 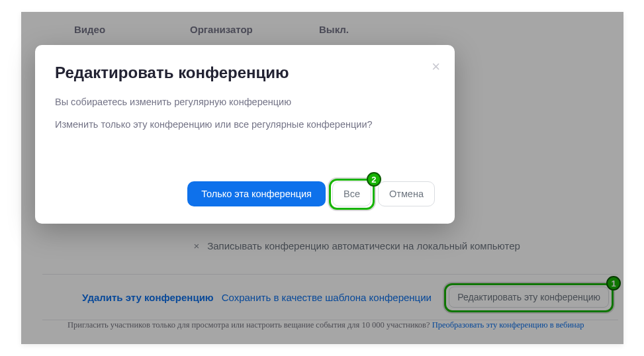 What do you see at coordinates (245, 102) in the screenshot?
I see `modal-line-1: Вы собираетесь изменить регулярную конфе…` at bounding box center [245, 102].